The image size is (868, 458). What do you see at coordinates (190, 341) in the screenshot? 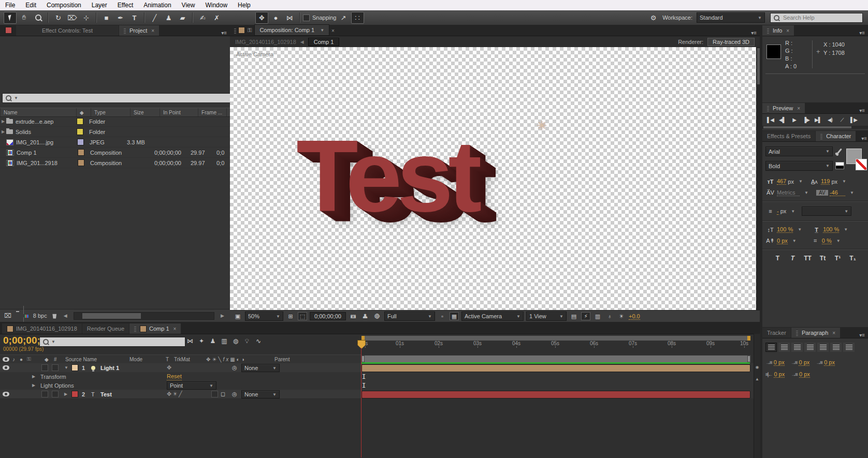
I see `composition-mini-flowchart-icon: ⋈` at bounding box center [190, 341].